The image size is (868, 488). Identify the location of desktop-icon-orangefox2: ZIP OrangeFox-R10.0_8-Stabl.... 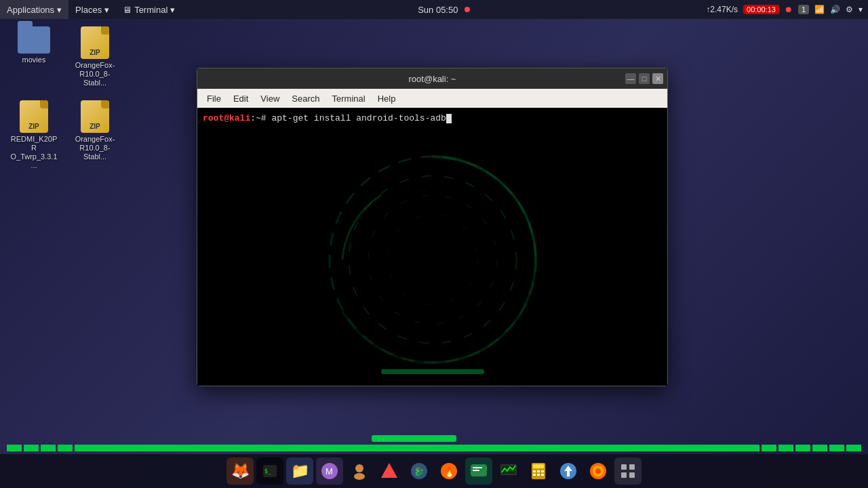
(95, 136).